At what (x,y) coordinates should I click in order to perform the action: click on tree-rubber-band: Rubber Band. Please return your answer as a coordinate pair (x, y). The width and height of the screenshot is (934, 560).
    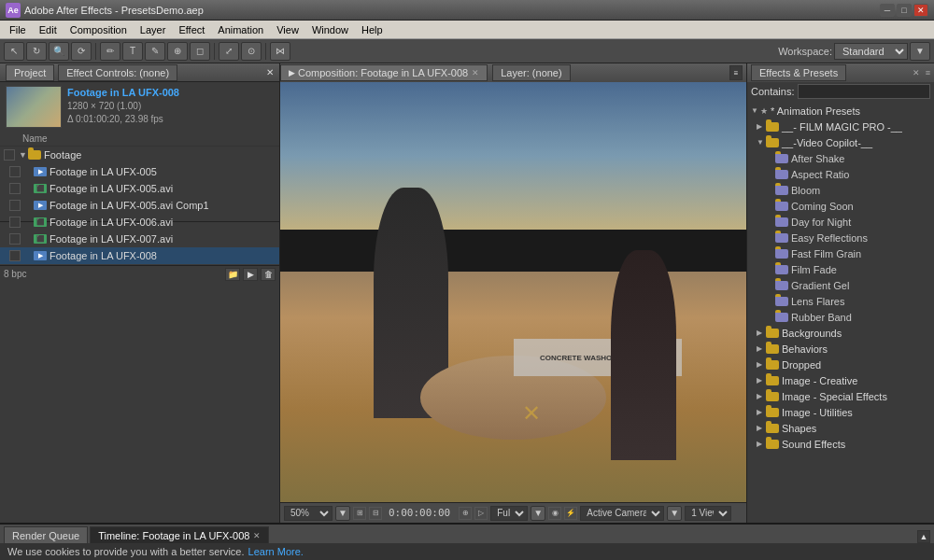
    Looking at the image, I should click on (841, 317).